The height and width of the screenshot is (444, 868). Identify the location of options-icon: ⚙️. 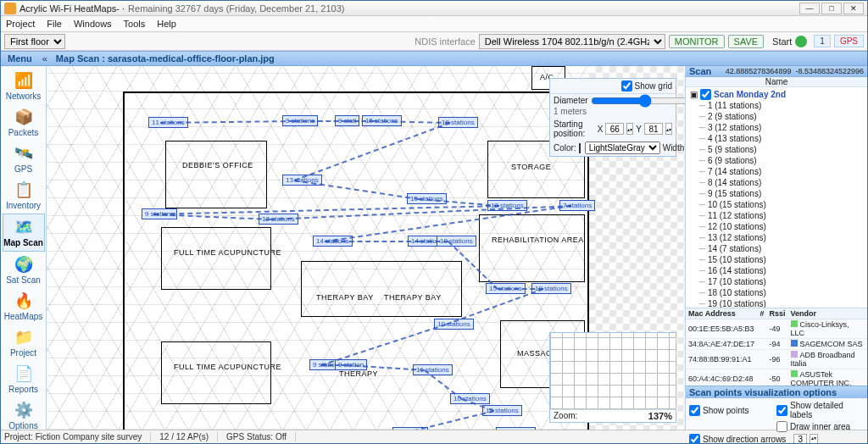
(24, 410).